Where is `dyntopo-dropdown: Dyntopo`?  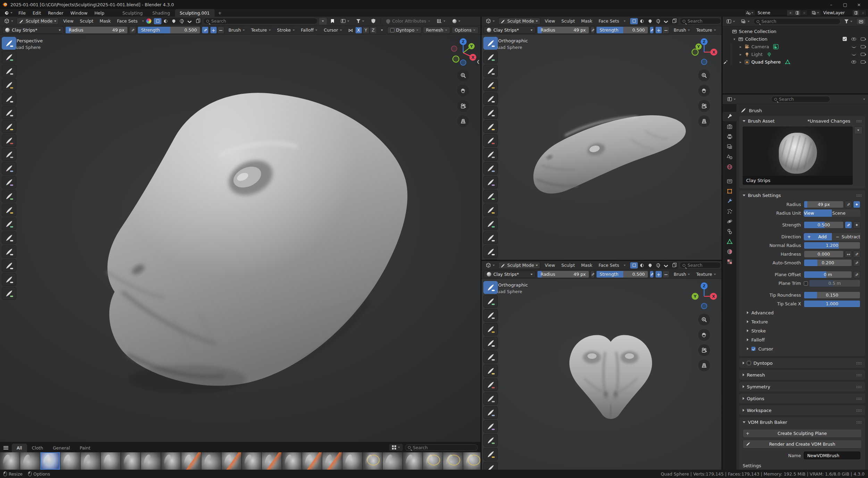
dyntopo-dropdown: Dyntopo is located at coordinates (404, 30).